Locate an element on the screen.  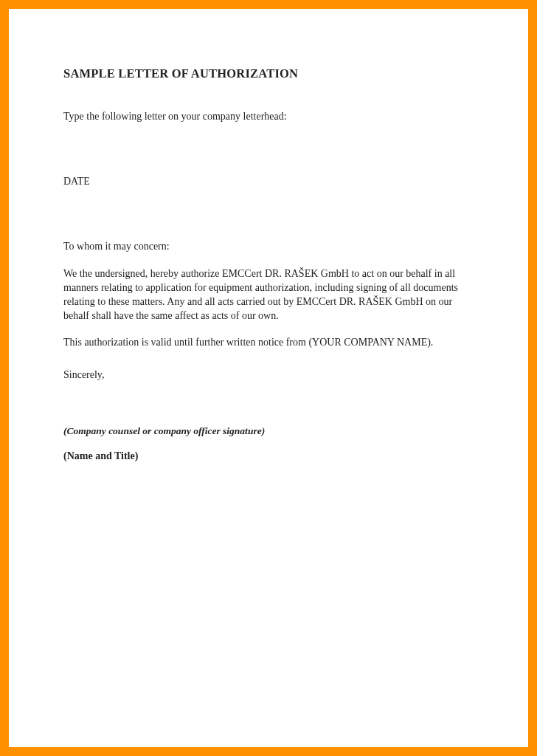
validity-statement: This authorization is valid until furthe… is located at coordinates (268, 343).